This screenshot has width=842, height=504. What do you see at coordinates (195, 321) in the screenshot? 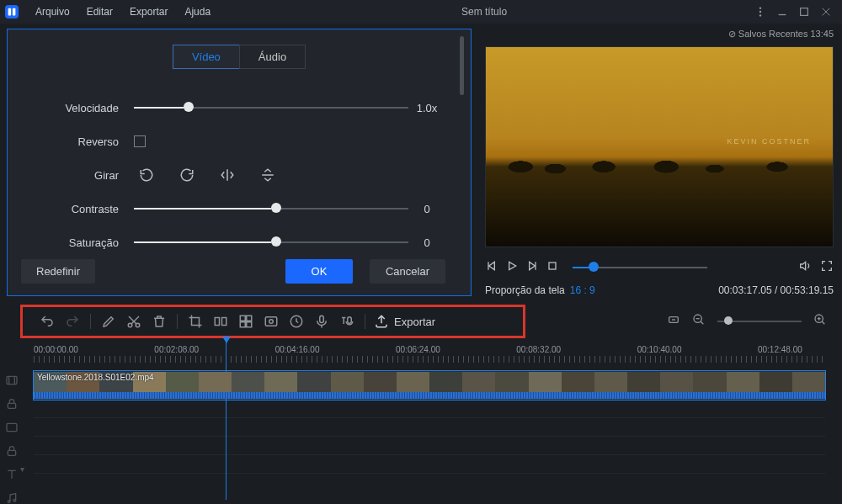
I see `crop-icon` at bounding box center [195, 321].